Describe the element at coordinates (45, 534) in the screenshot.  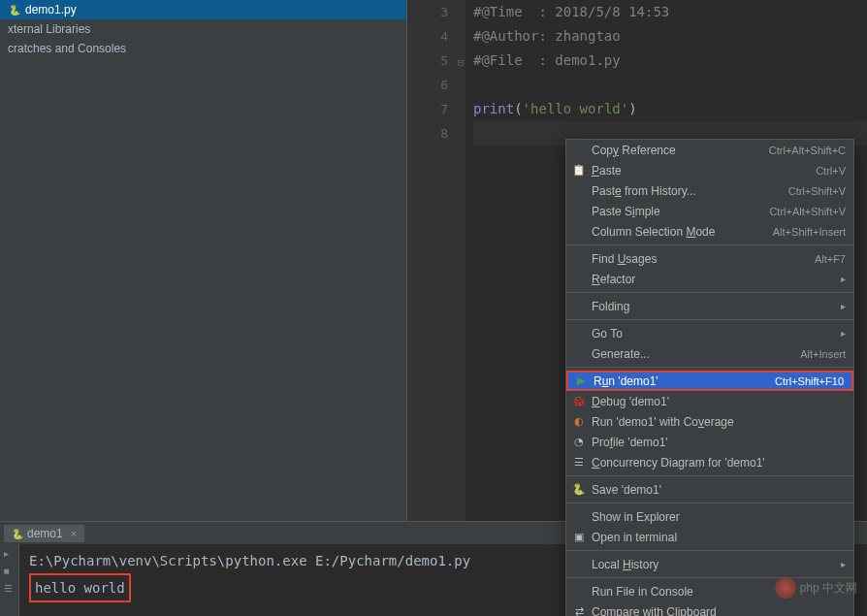
I see `tab-label: demo1` at that location.